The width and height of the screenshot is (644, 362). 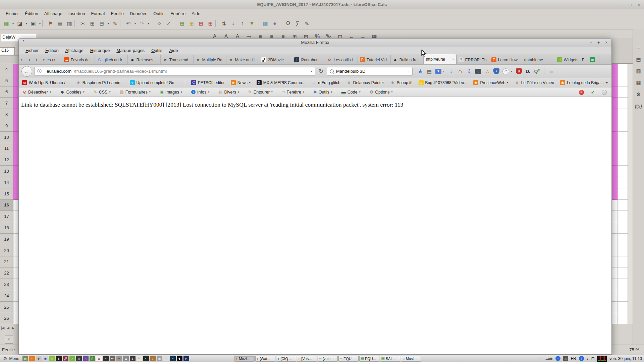 What do you see at coordinates (407, 71) in the screenshot?
I see `search-go-icon: →` at bounding box center [407, 71].